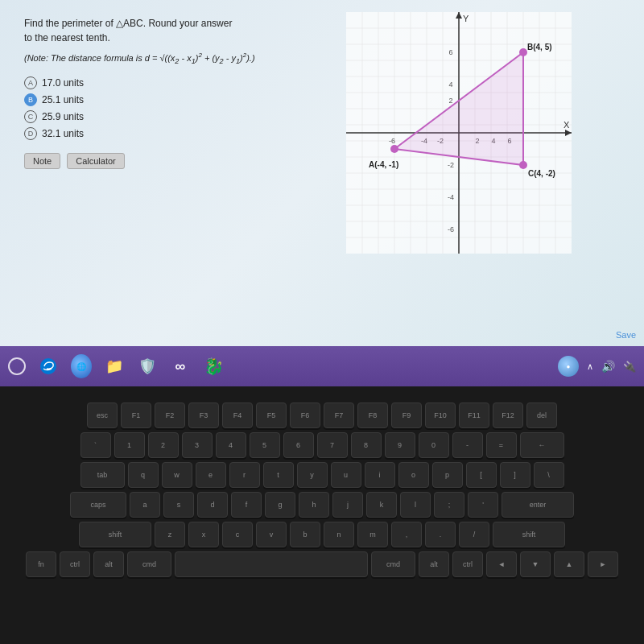 The image size is (644, 644). I want to click on key-6: 6, so click(299, 445).